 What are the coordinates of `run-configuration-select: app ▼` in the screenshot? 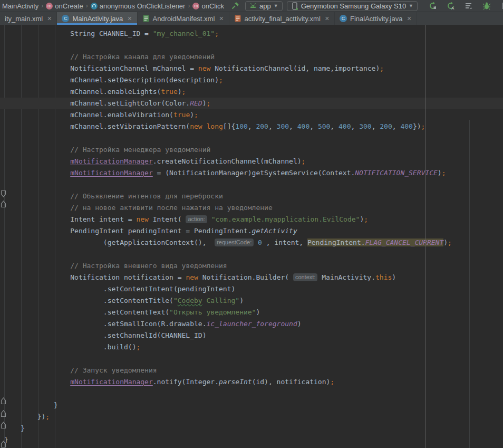 It's located at (264, 6).